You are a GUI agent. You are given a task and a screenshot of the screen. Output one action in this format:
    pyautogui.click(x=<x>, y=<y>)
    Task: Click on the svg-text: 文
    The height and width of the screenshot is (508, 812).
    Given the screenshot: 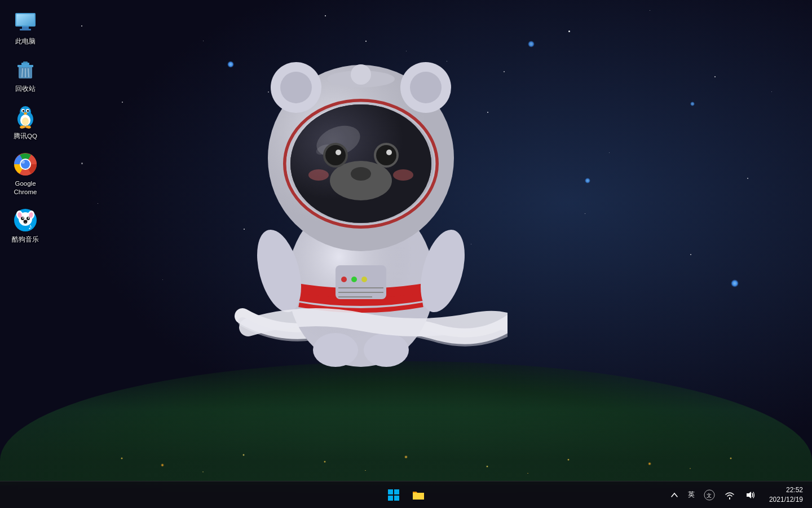 What is the action you would take?
    pyautogui.click(x=709, y=496)
    